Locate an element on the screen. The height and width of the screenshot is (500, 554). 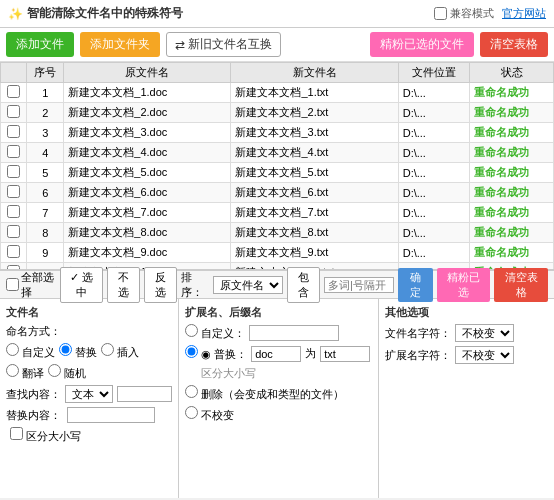
search-row: 查找内容： 文本 is located at coordinates (89, 394).